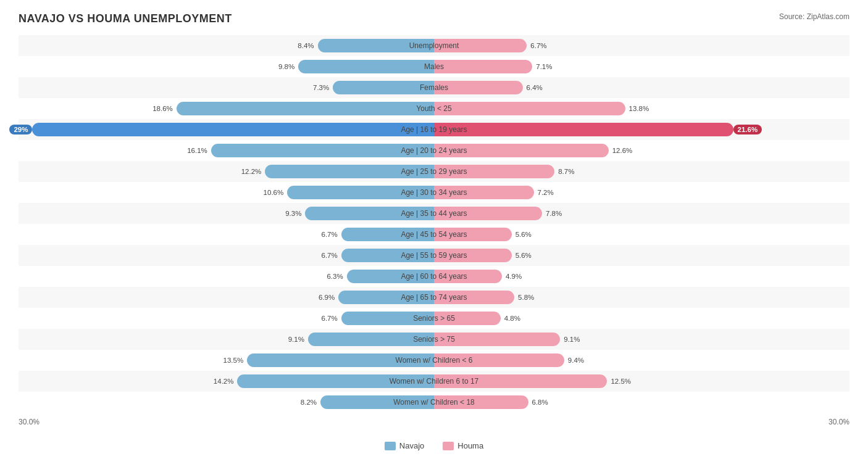  What do you see at coordinates (511, 318) in the screenshot?
I see `bar-right-value: 4.8%` at bounding box center [511, 318].